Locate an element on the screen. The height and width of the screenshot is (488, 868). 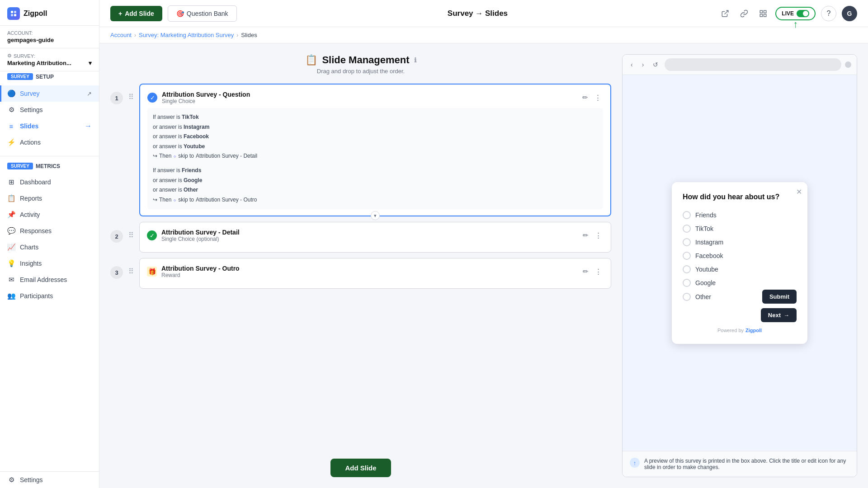
sidebar-item-label: Actions is located at coordinates (30, 142).